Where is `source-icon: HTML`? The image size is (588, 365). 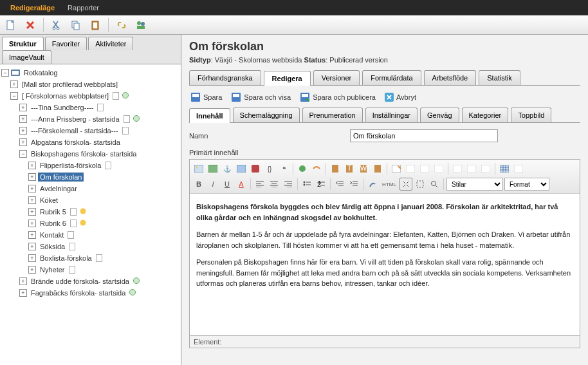 source-icon: HTML is located at coordinates (389, 184).